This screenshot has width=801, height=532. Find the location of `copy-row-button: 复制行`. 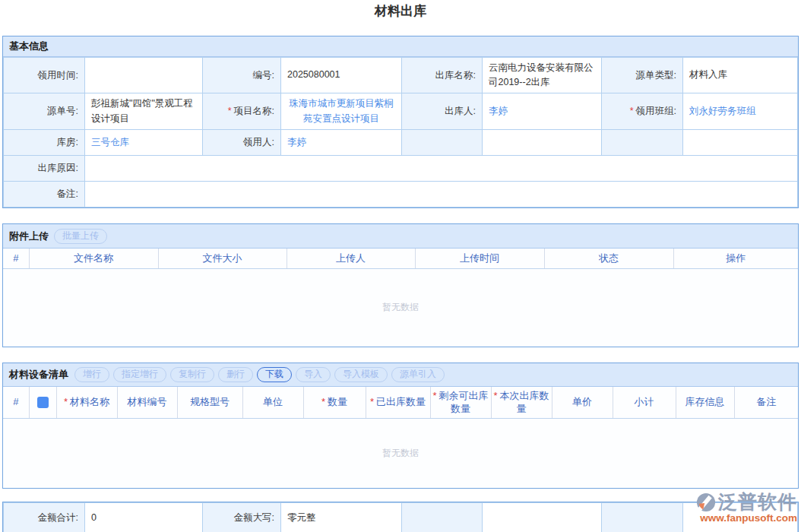

copy-row-button: 复制行 is located at coordinates (192, 375).